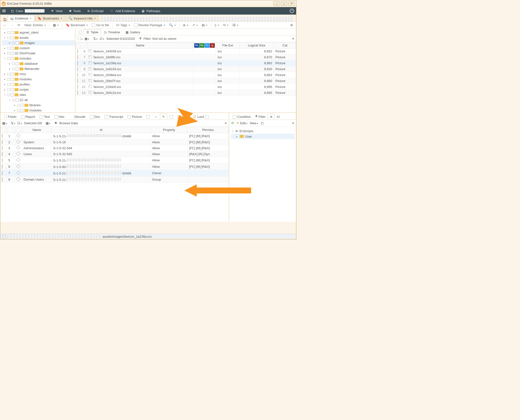 This screenshot has height=420, width=520. Describe the element at coordinates (38, 105) in the screenshot. I see `tree-node: ▸libraries` at that location.